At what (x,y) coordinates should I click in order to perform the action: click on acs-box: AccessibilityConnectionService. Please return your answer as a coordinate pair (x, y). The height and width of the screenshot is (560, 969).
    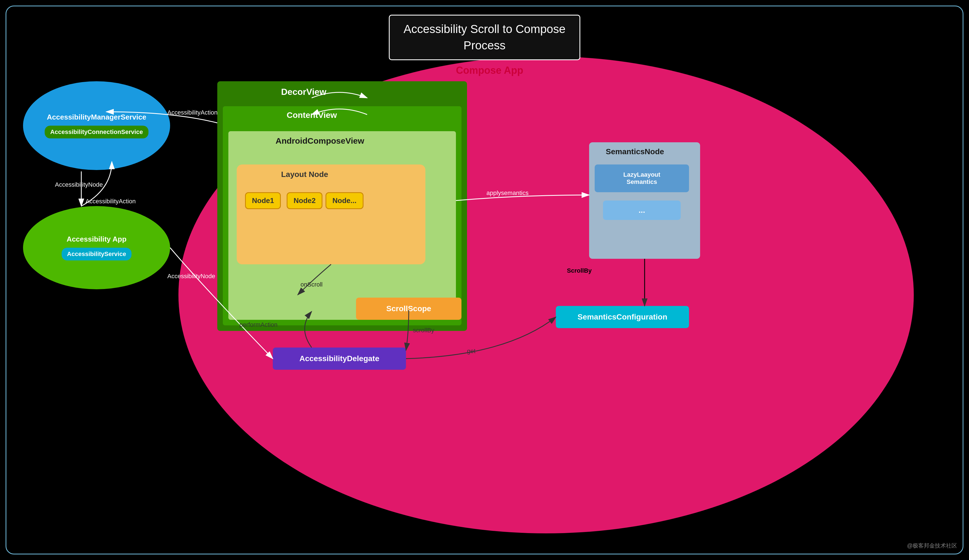
    Looking at the image, I should click on (97, 132).